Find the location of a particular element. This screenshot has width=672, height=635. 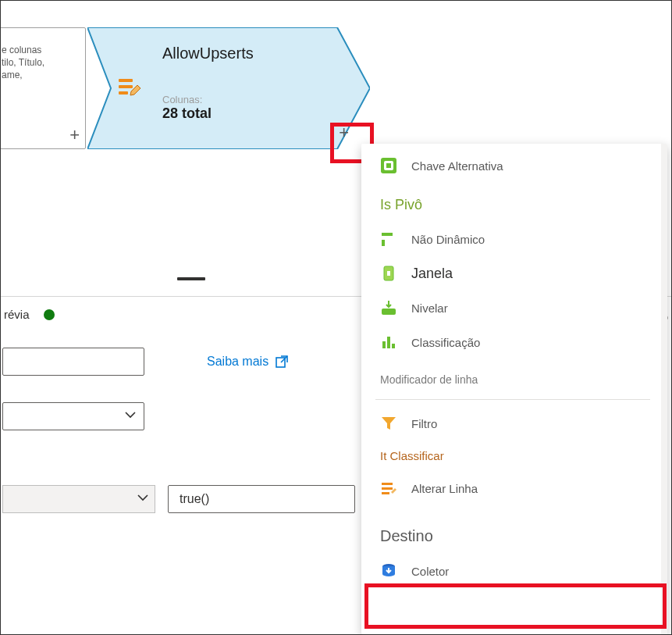

flow-node-previous: e colunas tilo, Título, ame, + is located at coordinates (43, 88).